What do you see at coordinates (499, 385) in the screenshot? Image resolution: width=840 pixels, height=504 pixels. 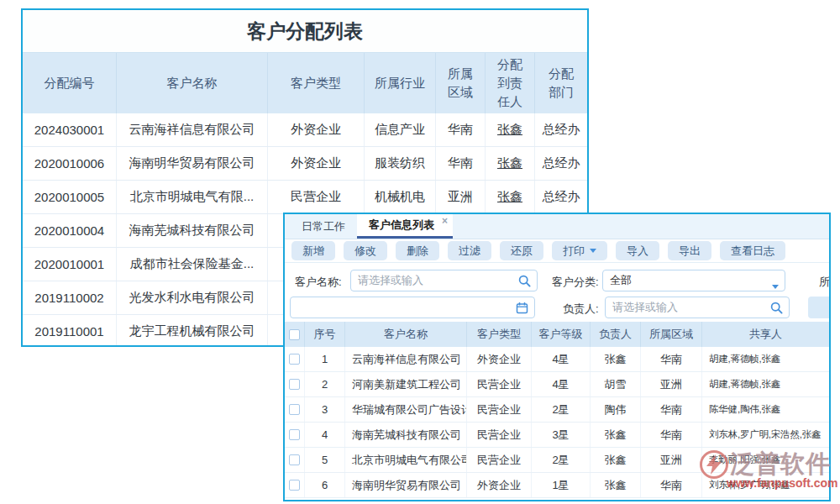 I see `customer-type: 民营企业` at bounding box center [499, 385].